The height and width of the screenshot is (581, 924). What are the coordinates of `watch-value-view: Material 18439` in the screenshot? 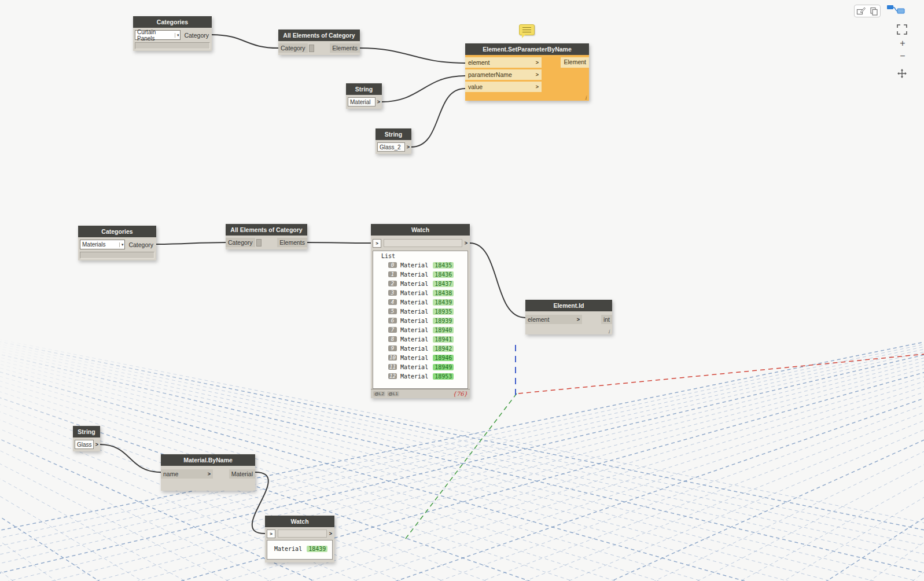 It's located at (300, 550).